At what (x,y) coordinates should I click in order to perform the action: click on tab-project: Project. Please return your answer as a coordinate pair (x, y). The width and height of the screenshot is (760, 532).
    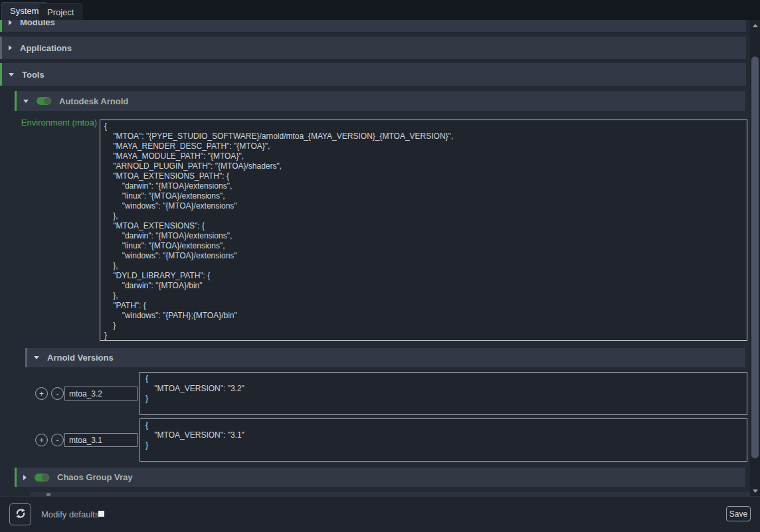
    Looking at the image, I should click on (60, 12).